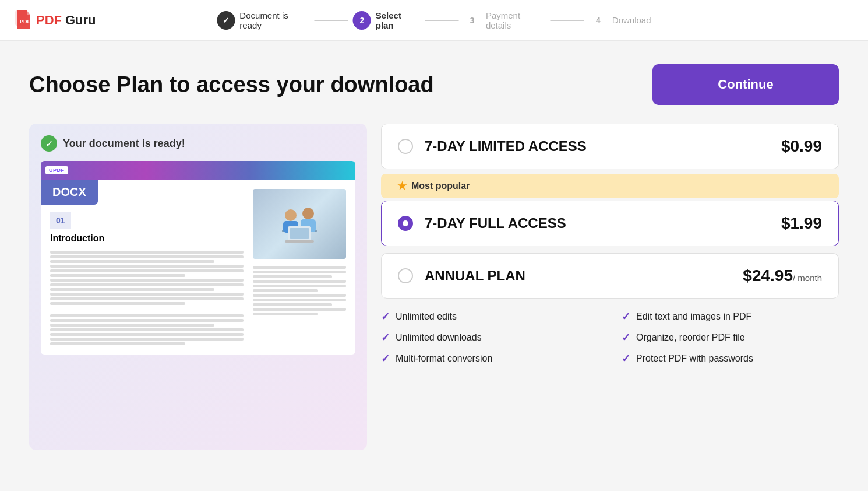  Describe the element at coordinates (80, 20) in the screenshot. I see `logo-guru-text: Guru` at that location.